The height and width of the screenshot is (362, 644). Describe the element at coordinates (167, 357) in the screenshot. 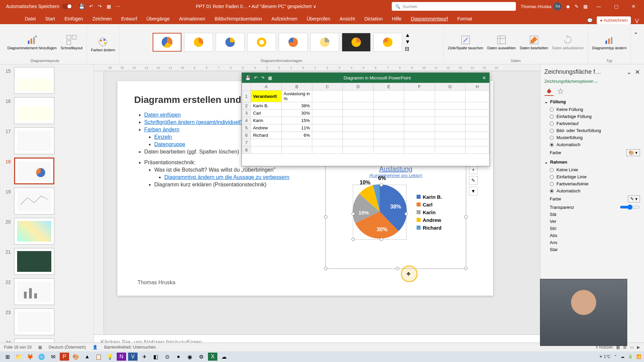

I see `app-icon-6: ⊙` at that location.